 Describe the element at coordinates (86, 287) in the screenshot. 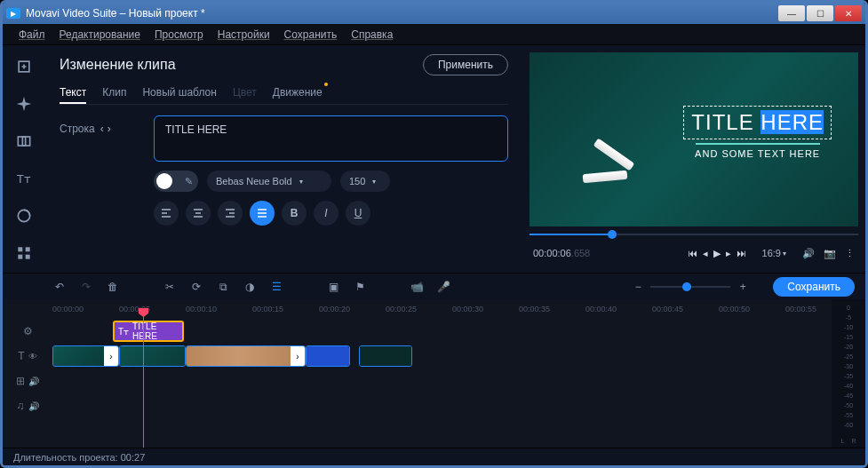

I see `redo-button: ↷` at that location.